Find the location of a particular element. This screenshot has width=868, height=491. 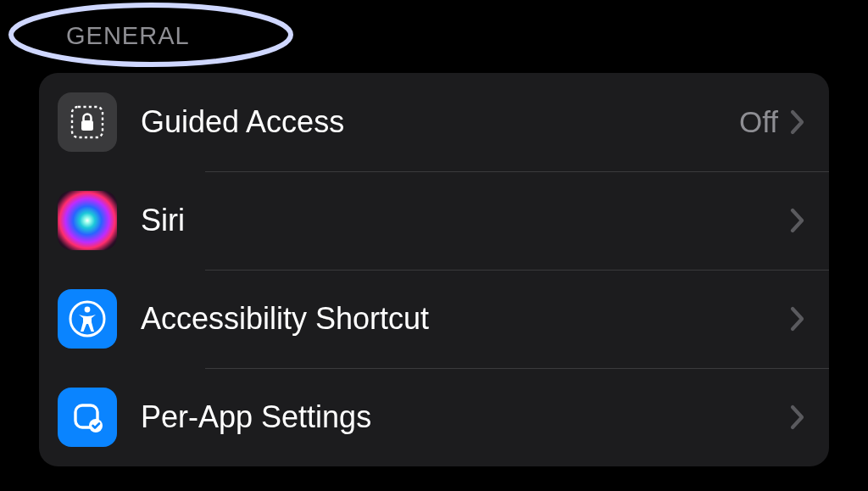

accessibility-icon is located at coordinates (87, 319).